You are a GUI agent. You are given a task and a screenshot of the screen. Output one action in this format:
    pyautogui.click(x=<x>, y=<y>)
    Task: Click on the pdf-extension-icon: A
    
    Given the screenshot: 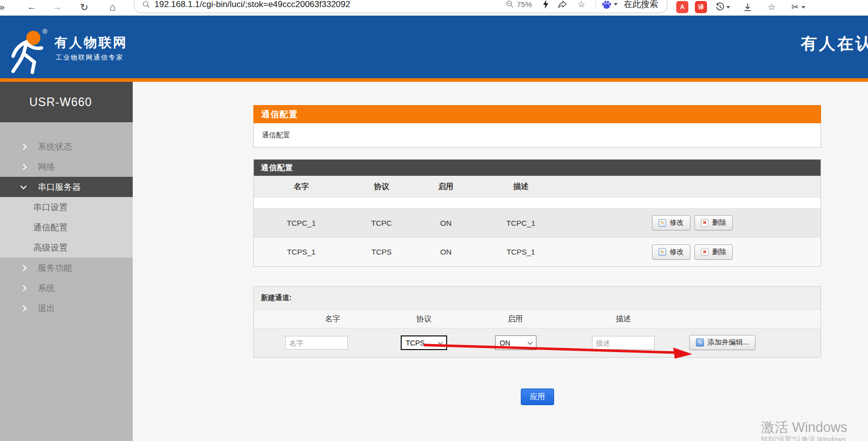 What is the action you would take?
    pyautogui.click(x=682, y=7)
    